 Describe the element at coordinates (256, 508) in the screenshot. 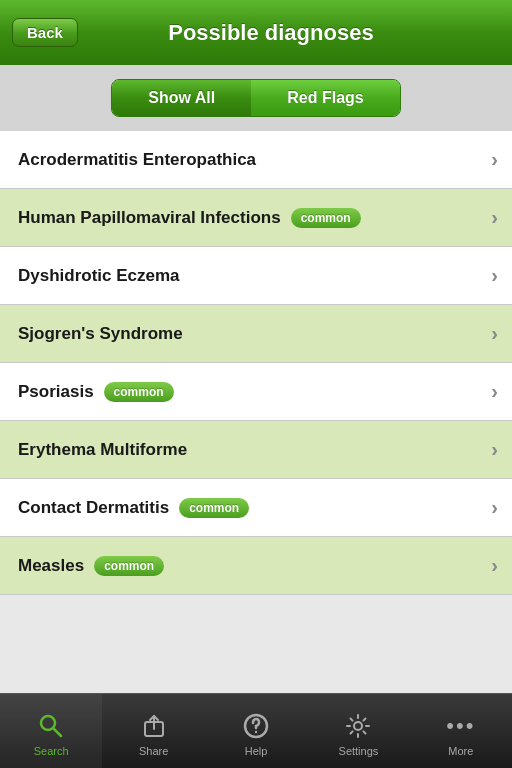

I see `list-item: Contact Dermatitiscommon›` at that location.